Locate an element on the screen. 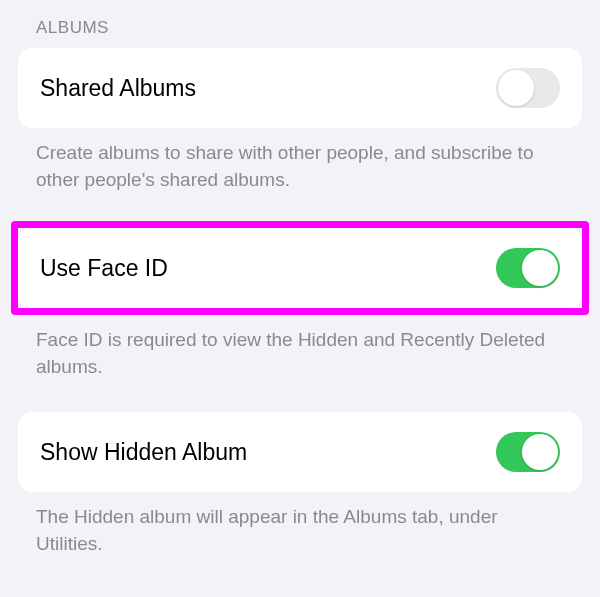 This screenshot has height=597, width=600. shared-albums-toggle is located at coordinates (528, 88).